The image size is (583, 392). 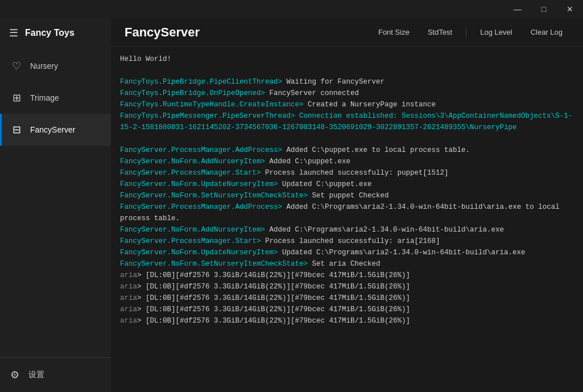 What do you see at coordinates (56, 66) in the screenshot?
I see `sidebar-item-nursery: ♡ Nursery` at bounding box center [56, 66].